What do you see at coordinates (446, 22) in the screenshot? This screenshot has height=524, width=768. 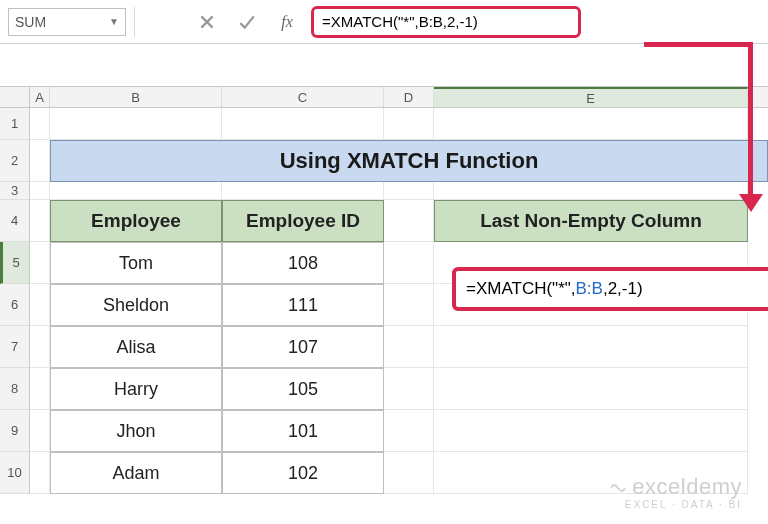 I see `formula-input: =XMATCH("*",B:B,2,-1)` at bounding box center [446, 22].